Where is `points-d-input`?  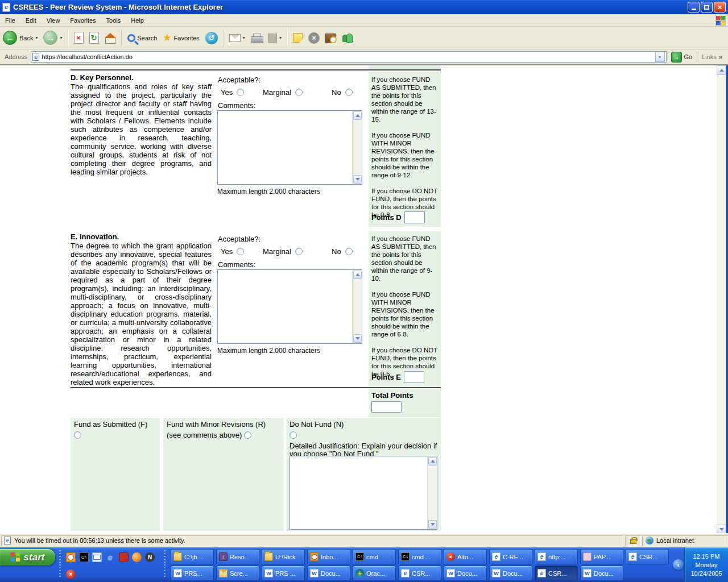 points-d-input is located at coordinates (415, 217).